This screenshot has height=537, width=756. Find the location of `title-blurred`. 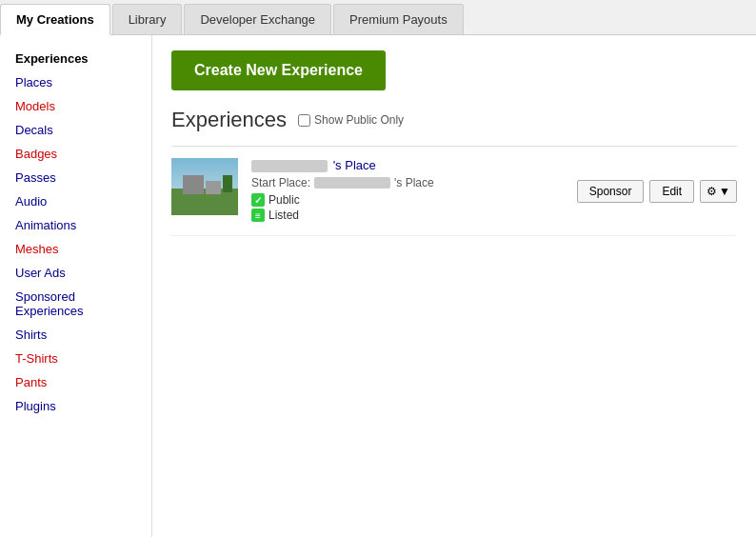

title-blurred is located at coordinates (289, 166).